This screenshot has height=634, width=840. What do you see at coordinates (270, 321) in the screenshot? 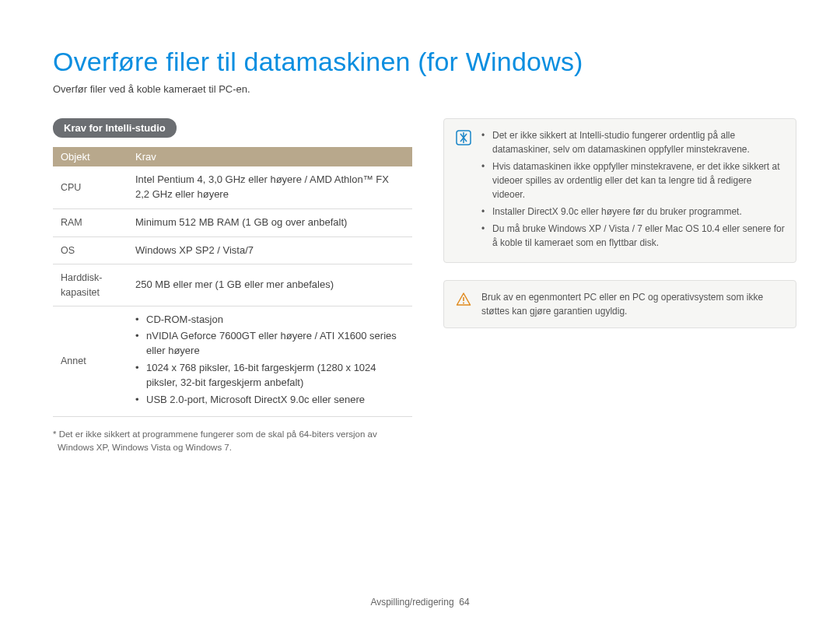
I see `other-item: CD-ROM-stasjon` at bounding box center [270, 321].